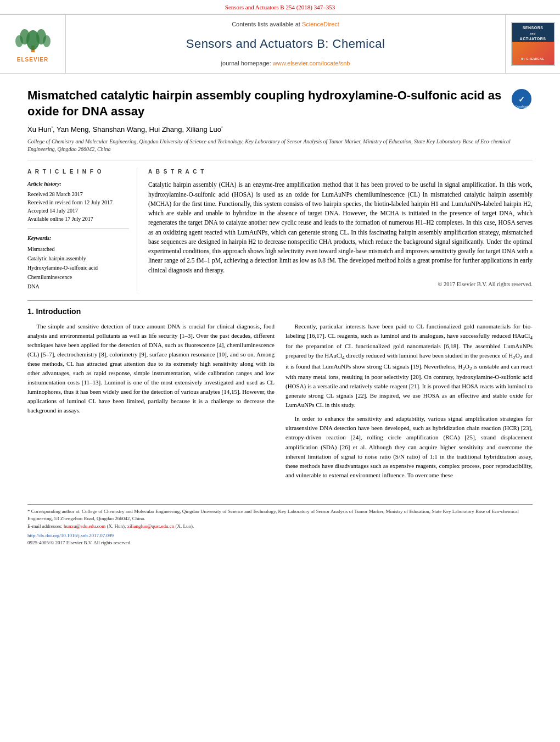 This screenshot has height=742, width=560. Describe the element at coordinates (340, 230) in the screenshot. I see `abstract-col: A B S T R A C T Catalytic hairpin assemb…` at that location.